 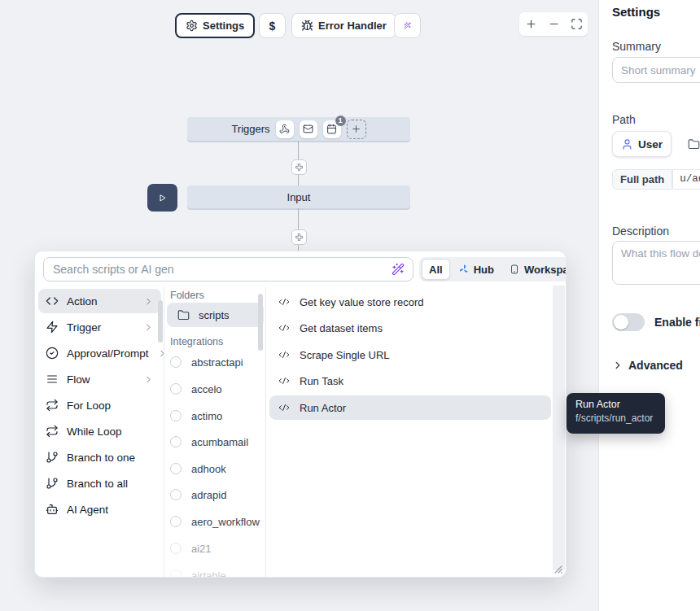 I want to click on calendar-icon, so click(x=332, y=129).